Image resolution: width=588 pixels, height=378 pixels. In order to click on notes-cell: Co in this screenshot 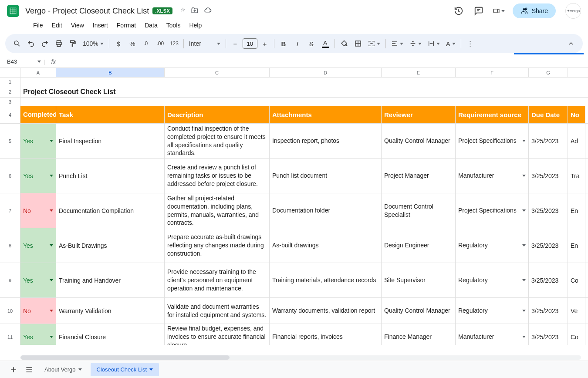, I will do `click(577, 334)`.